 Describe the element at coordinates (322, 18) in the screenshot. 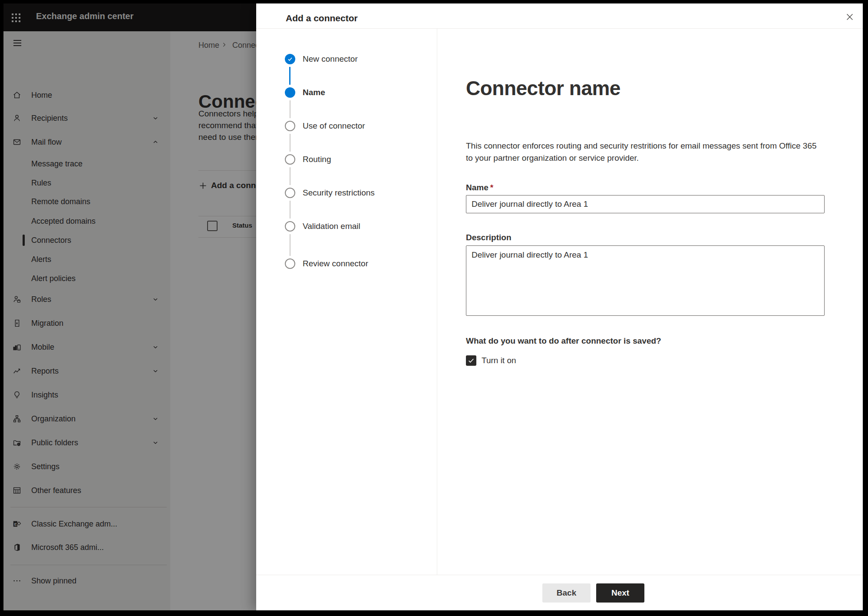

I see `dialog-title: Add a connector` at that location.